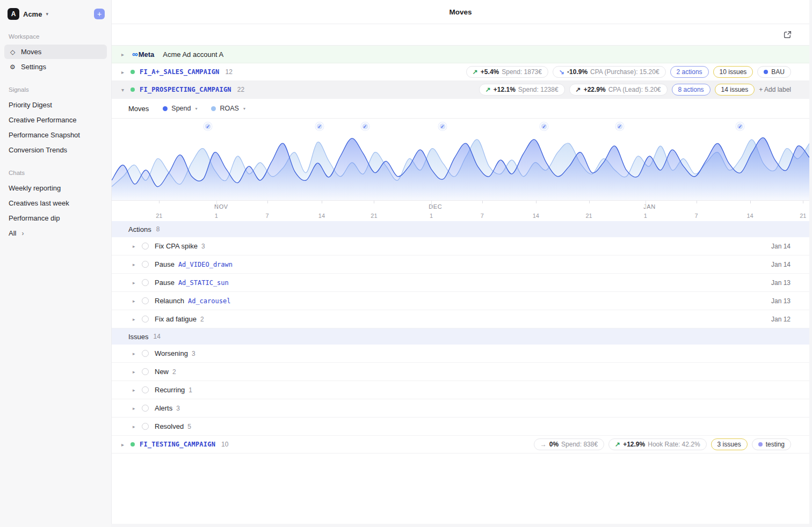 Image resolution: width=812 pixels, height=527 pixels. What do you see at coordinates (176, 246) in the screenshot?
I see `action-title: Fix CPA spike` at bounding box center [176, 246].